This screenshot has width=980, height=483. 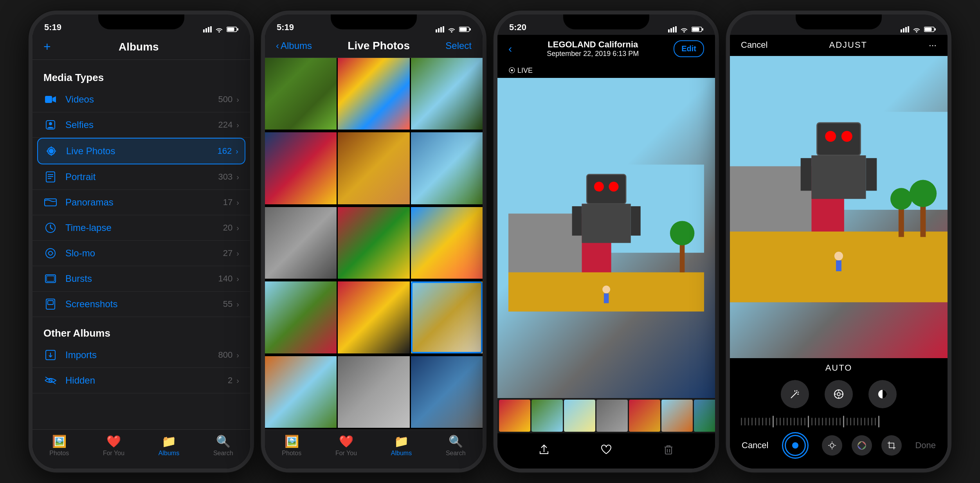 I want to click on screenshots-count: 55, so click(x=228, y=304).